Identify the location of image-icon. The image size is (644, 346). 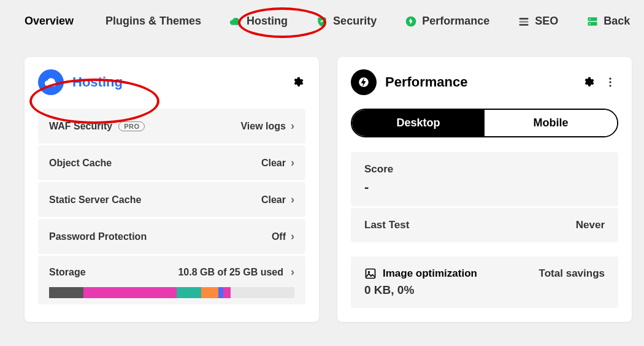
(370, 274).